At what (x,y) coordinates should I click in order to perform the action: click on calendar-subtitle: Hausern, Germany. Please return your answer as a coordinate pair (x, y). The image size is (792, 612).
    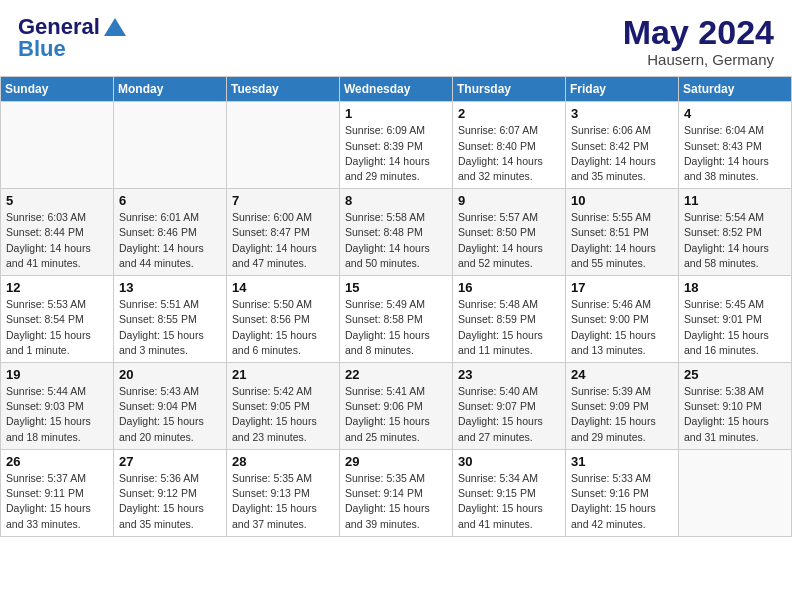
    Looking at the image, I should click on (698, 60).